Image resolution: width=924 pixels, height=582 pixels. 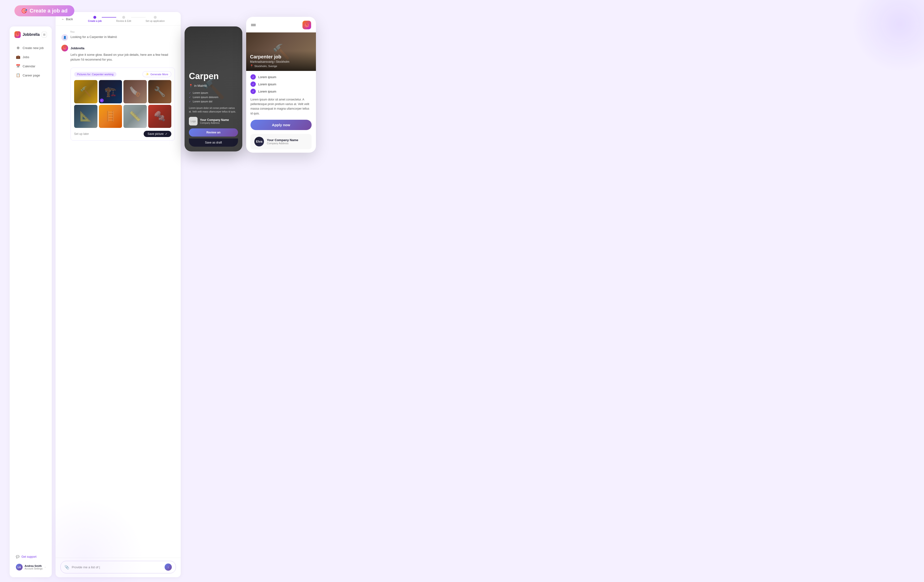 What do you see at coordinates (213, 89) in the screenshot?
I see `phone-left-mockup: 🔨 Carpen 📍 in Malmö ✓ Lorem ipsum ✓ Lore…` at bounding box center [213, 89].